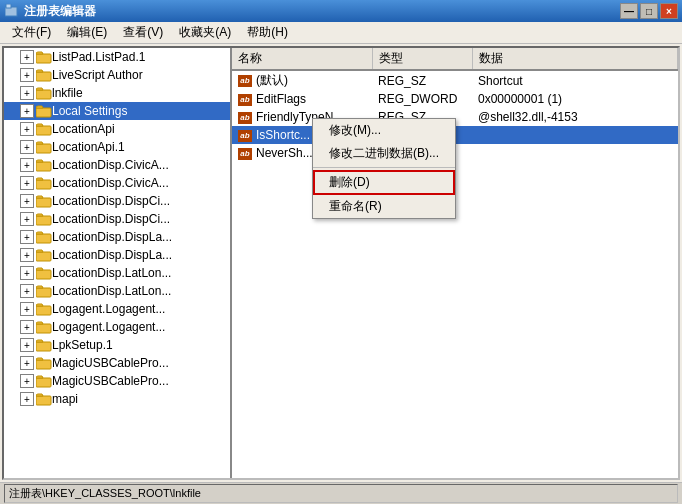 The width and height of the screenshot is (682, 504). Describe the element at coordinates (384, 154) in the screenshot. I see `ctx-modify-binary: 修改二进制数据(B)...` at that location.